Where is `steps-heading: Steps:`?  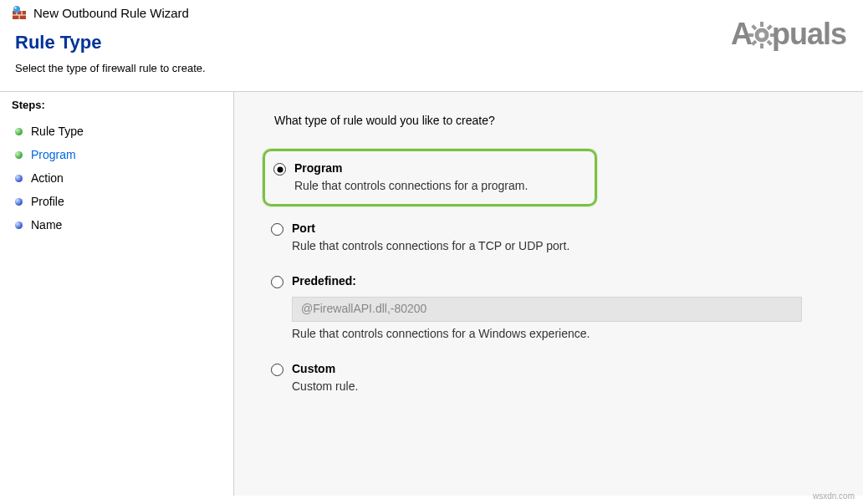
steps-heading: Steps: is located at coordinates (117, 105).